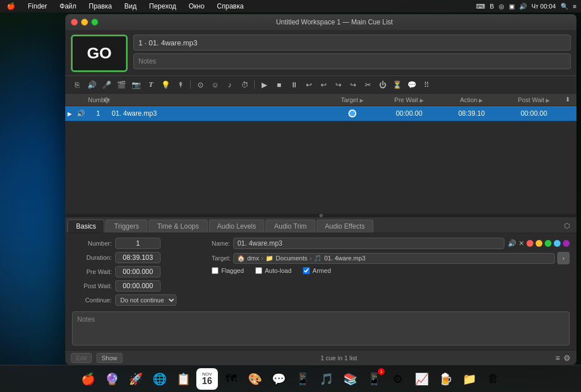 The image size is (581, 392). Describe the element at coordinates (215, 271) in the screenshot. I see `flagged-checkbox` at that location.